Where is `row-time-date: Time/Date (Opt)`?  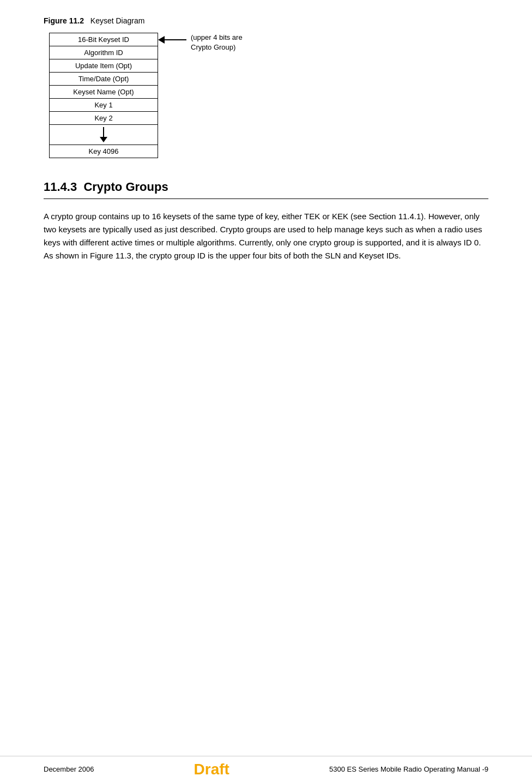
row-time-date: Time/Date (Opt) is located at coordinates (104, 79).